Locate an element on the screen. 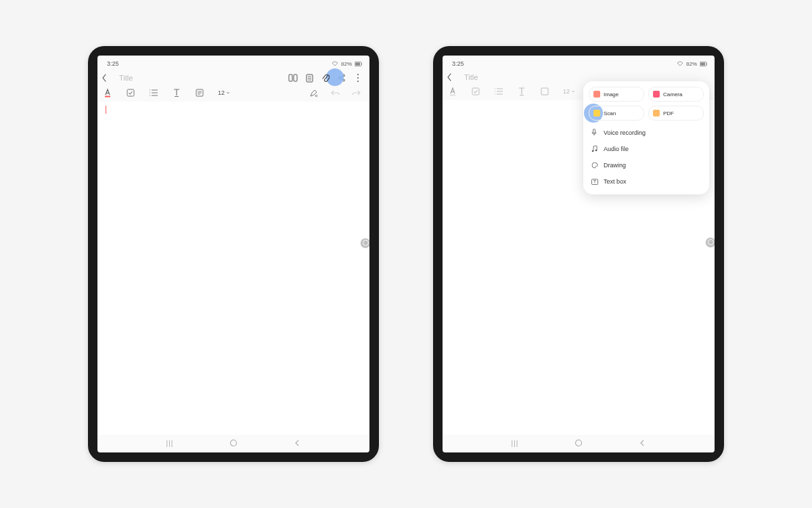  more-icon is located at coordinates (358, 78).